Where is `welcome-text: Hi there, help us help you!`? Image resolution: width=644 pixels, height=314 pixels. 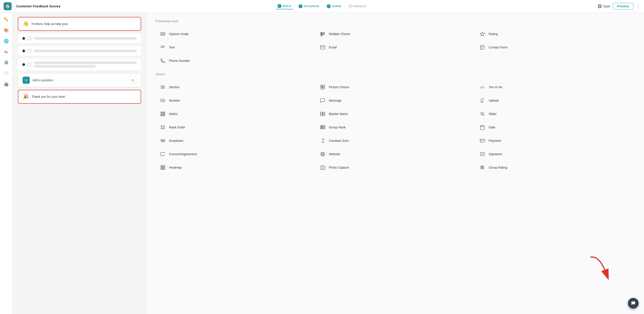 welcome-text: Hi there, help us help you! is located at coordinates (50, 24).